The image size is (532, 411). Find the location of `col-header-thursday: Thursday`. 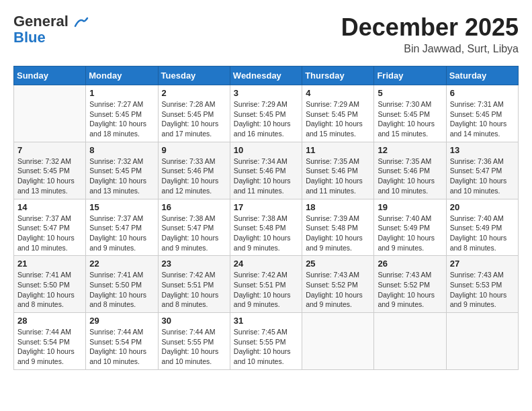

col-header-thursday: Thursday is located at coordinates (339, 76).